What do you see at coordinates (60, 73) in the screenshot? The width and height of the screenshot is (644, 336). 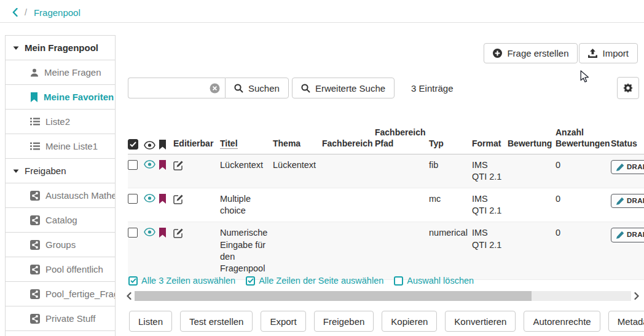 I see `sidebar-item-meine-fragen: Meine Fragen` at bounding box center [60, 73].